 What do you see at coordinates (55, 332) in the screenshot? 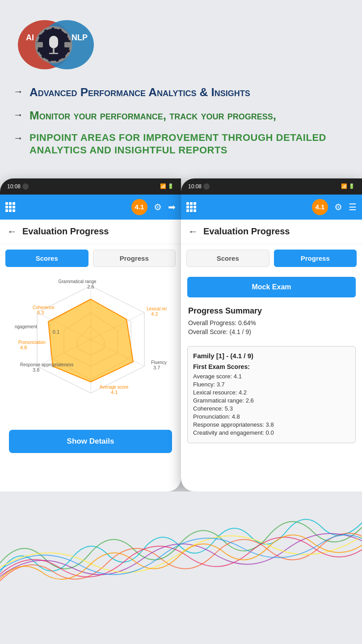
I see `svg-text: 0.1` at bounding box center [55, 332].